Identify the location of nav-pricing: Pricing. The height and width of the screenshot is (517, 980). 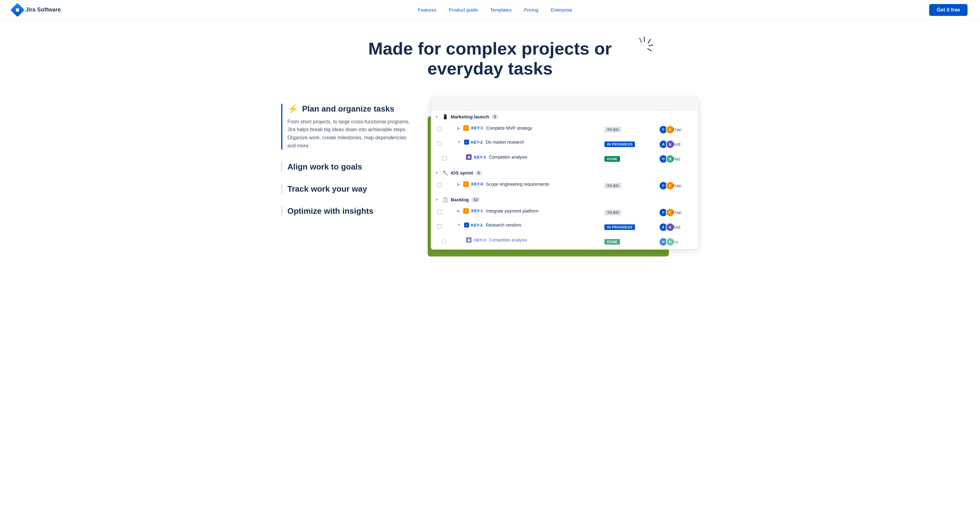
(531, 10).